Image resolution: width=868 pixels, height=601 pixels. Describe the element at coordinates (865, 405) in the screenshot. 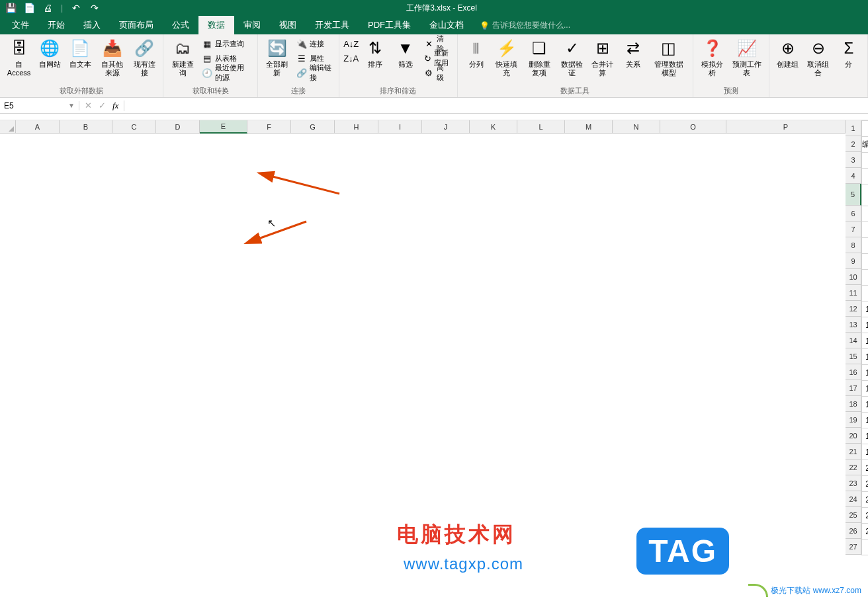

I see `cell: 16` at that location.